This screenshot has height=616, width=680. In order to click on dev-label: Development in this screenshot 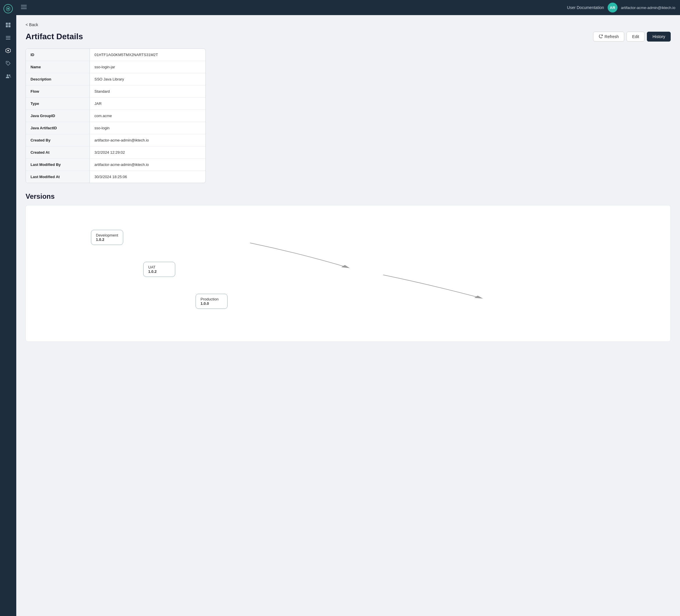, I will do `click(107, 235)`.